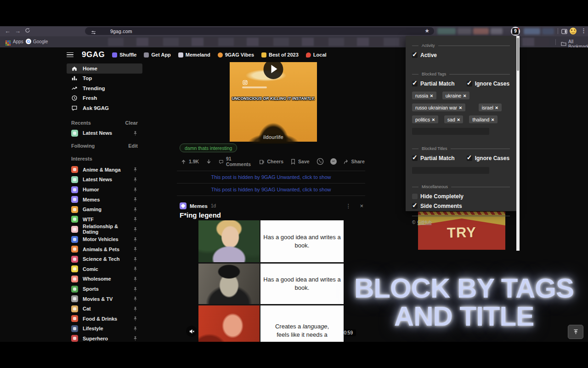 This screenshot has height=368, width=588. I want to click on messenger-icon, so click(334, 161).